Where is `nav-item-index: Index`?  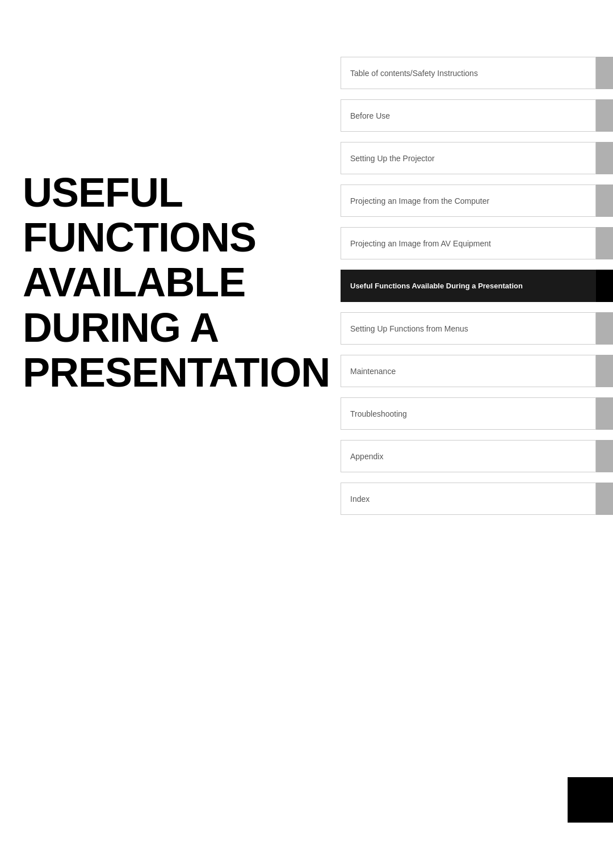
nav-item-index: Index is located at coordinates (477, 498).